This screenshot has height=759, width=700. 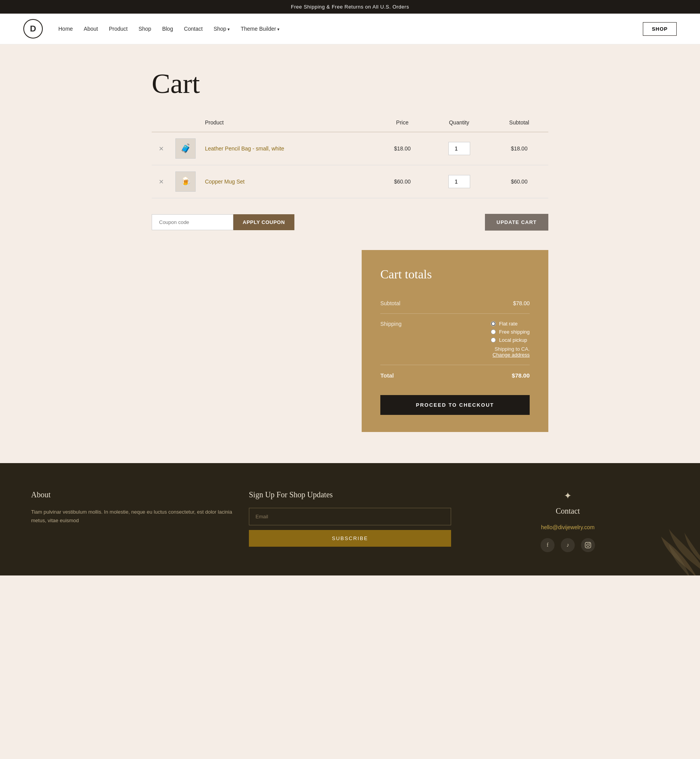 I want to click on nav-shop: Shop, so click(x=145, y=29).